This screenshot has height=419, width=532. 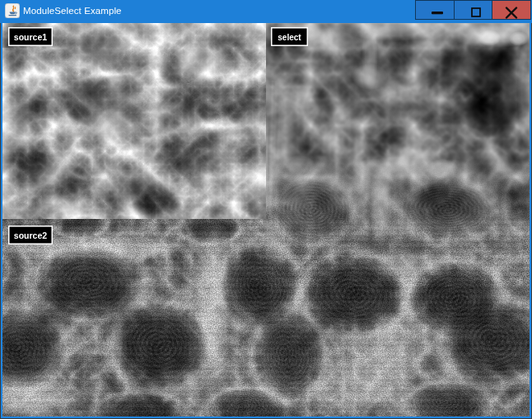 I want to click on svg-text: select, so click(x=290, y=38).